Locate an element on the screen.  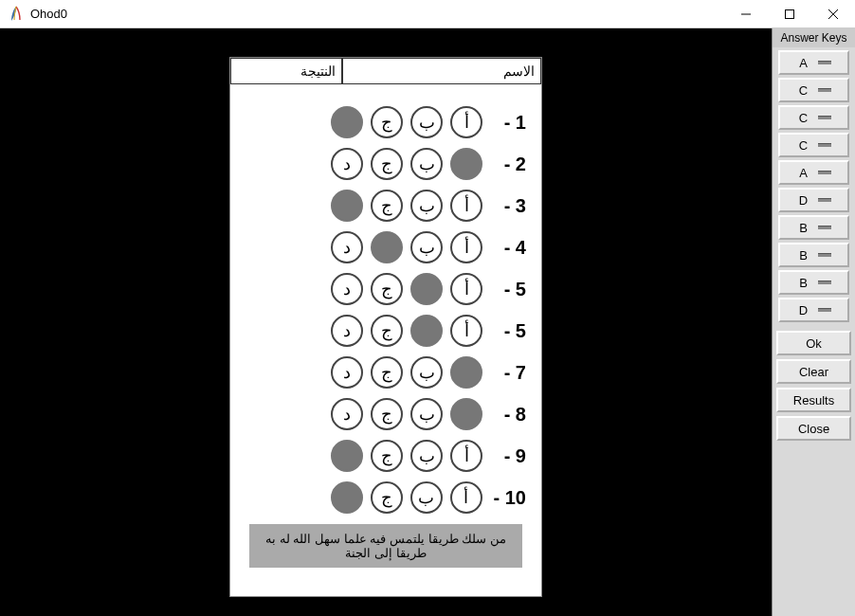
close-action-button: Close is located at coordinates (813, 428).